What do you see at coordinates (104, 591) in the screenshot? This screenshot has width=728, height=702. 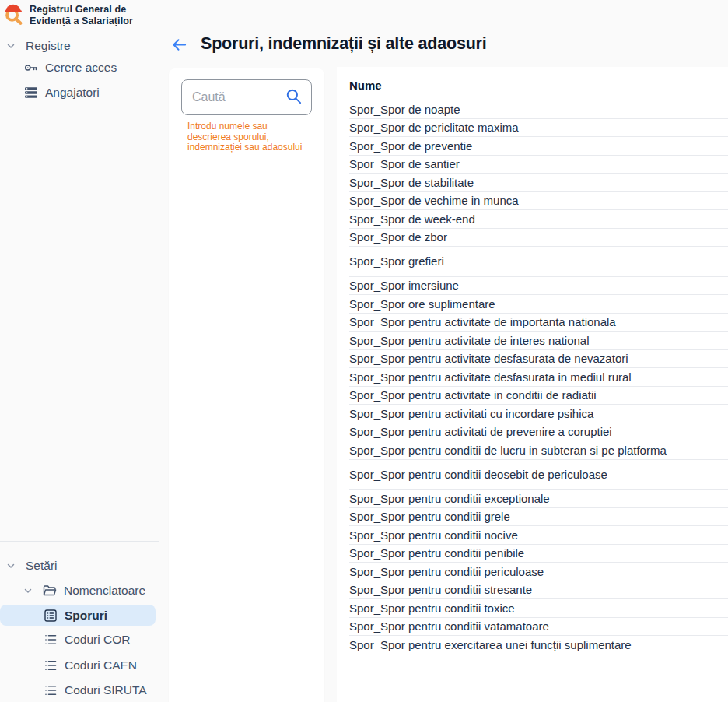 I see `sidebar-item-label: Nomenclatoare` at bounding box center [104, 591].